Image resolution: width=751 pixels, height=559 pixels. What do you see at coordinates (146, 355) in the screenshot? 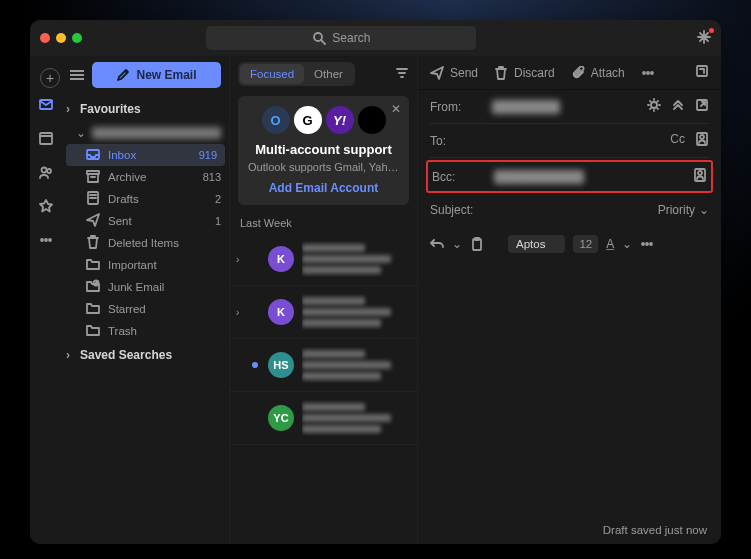
I see `saved-searches-section: › Saved Searches` at bounding box center [146, 355].